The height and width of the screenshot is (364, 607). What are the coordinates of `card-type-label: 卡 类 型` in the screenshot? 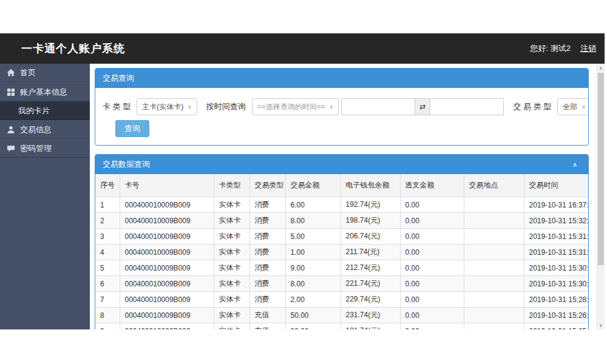 It's located at (117, 107).